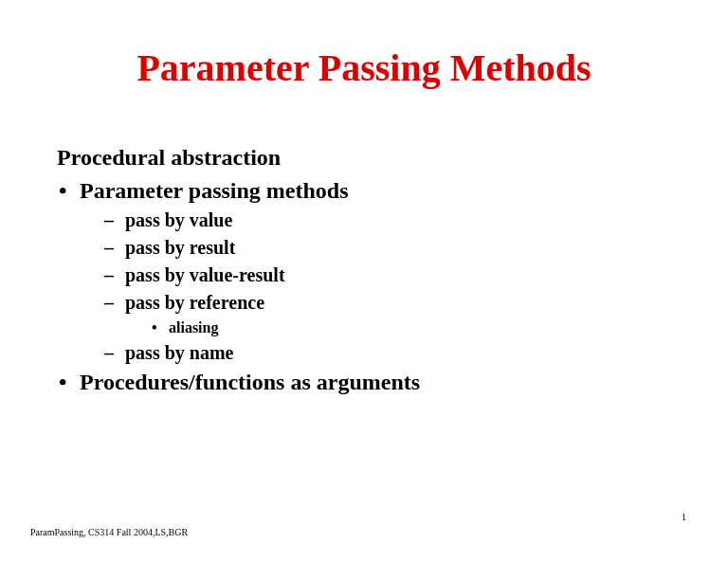  I want to click on bullet-item: pass by name, so click(369, 353).